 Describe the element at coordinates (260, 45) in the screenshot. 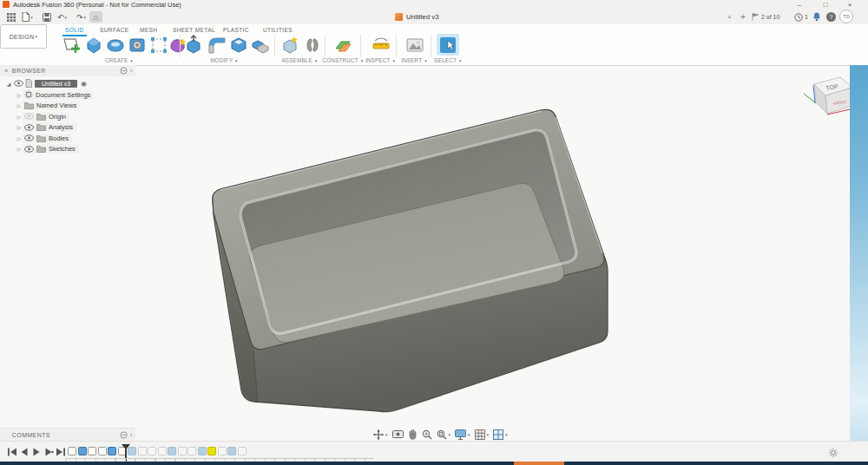

I see `combine-button` at that location.